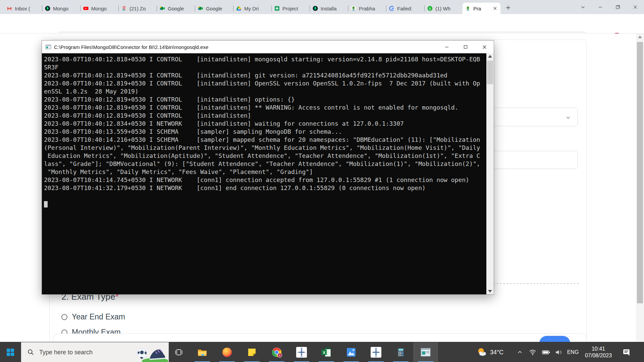 The height and width of the screenshot is (362, 644). Describe the element at coordinates (640, 198) in the screenshot. I see `page-scrollbar` at that location.